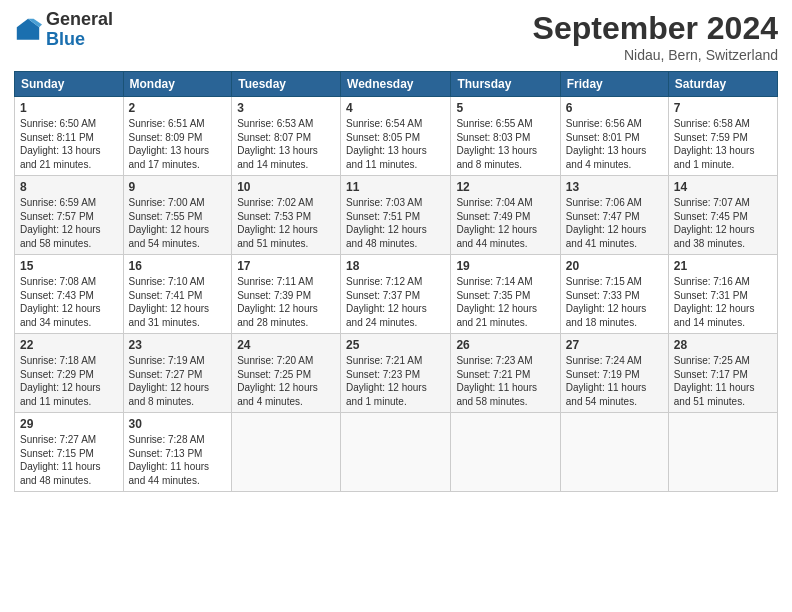 The height and width of the screenshot is (612, 792). Describe the element at coordinates (614, 381) in the screenshot. I see `day-info: Sunrise: 7:24 AM Sunset: 7:19 PM Dayligh…` at that location.